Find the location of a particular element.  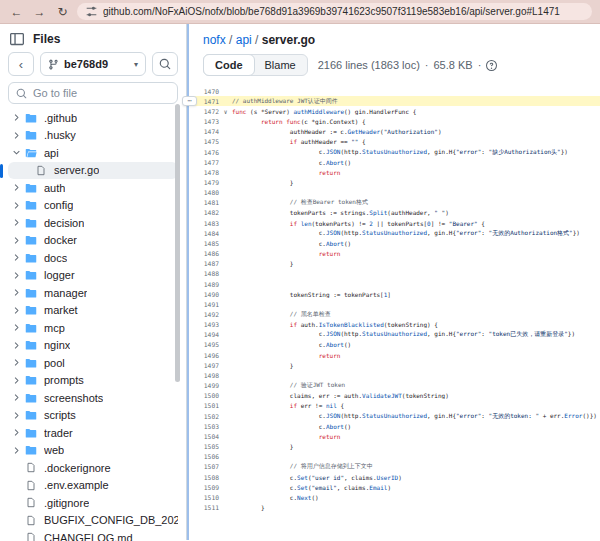

tab-code: Code is located at coordinates (229, 65).